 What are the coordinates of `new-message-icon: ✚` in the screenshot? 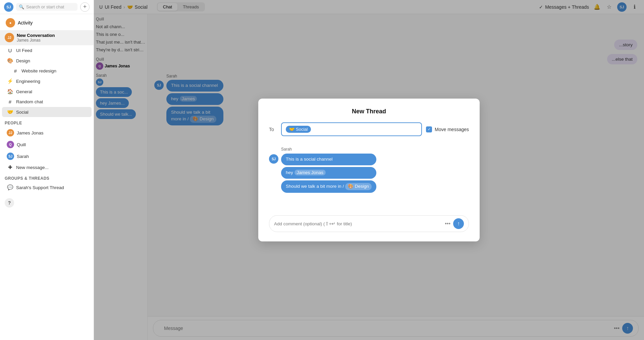 It's located at (10, 167).